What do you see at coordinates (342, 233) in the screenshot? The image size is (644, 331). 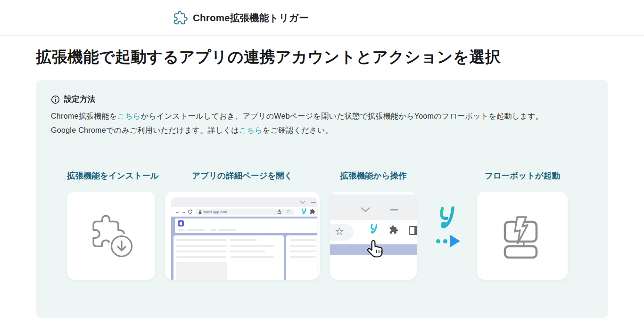 I see `address-bar-end: ☆` at bounding box center [342, 233].